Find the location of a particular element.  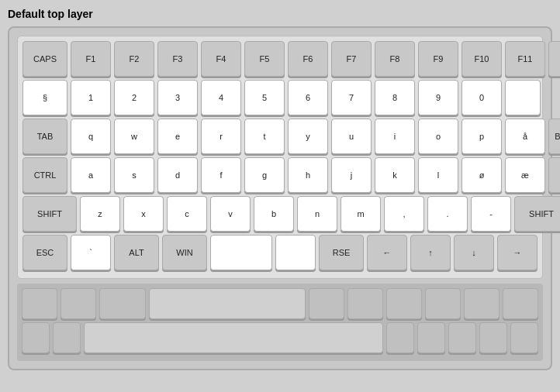

key-space2 is located at coordinates (296, 253).